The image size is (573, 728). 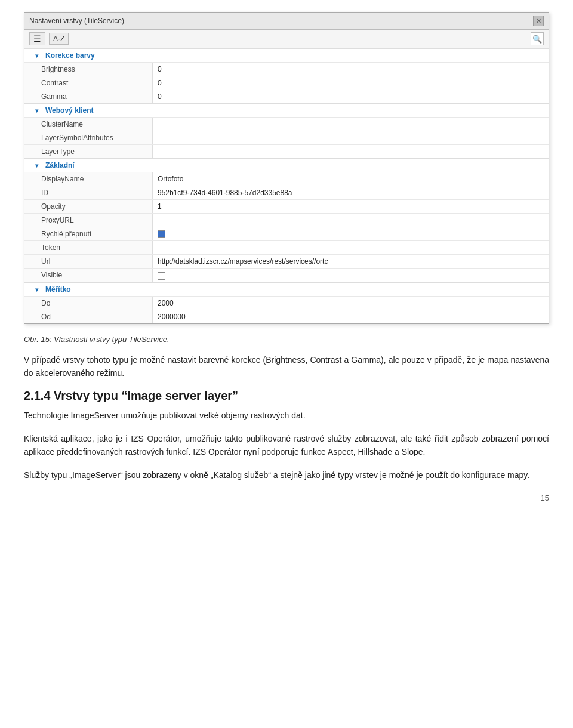 What do you see at coordinates (286, 110) in the screenshot?
I see `section-header-webovy-klient: ▾ Webový klient` at bounding box center [286, 110].